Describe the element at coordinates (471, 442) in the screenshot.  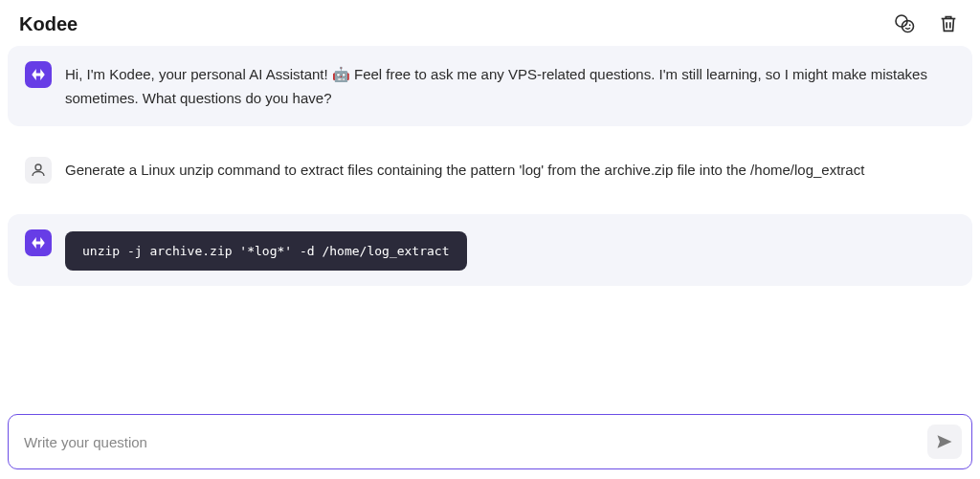
I see `question-input` at that location.